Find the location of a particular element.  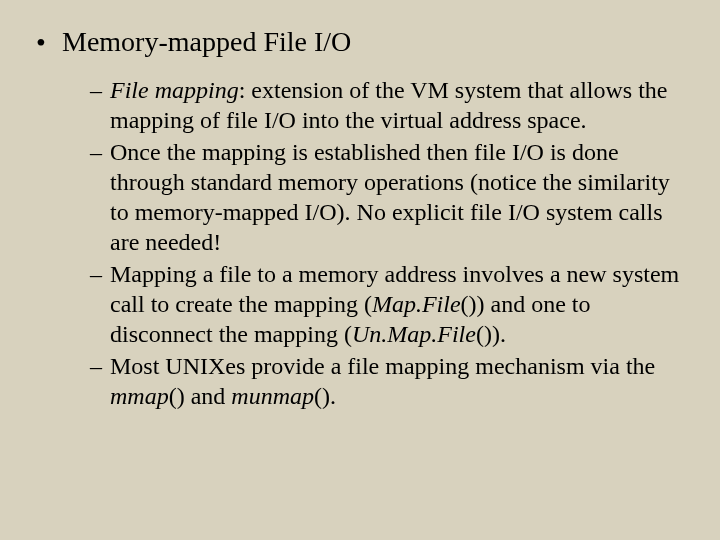

term-italic: File mapping is located at coordinates (174, 90).